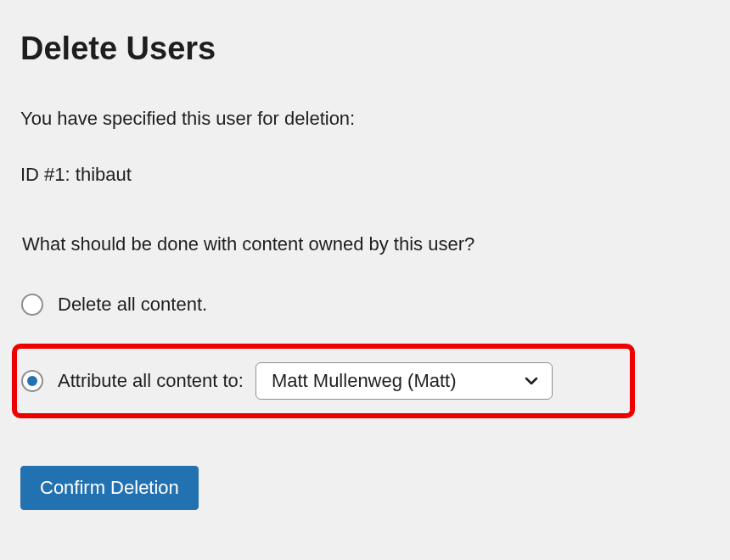  I want to click on option-delete-all-label: Delete all content., so click(132, 305).